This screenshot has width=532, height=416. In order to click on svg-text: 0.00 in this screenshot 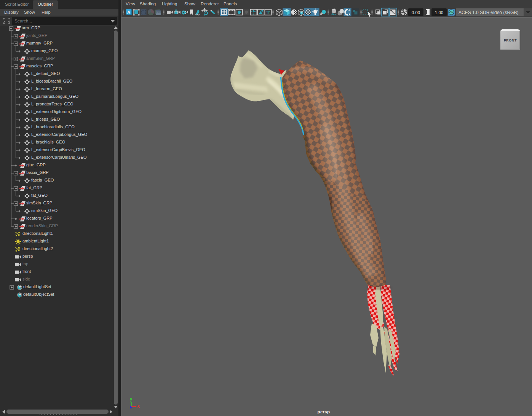, I will do `click(416, 13)`.